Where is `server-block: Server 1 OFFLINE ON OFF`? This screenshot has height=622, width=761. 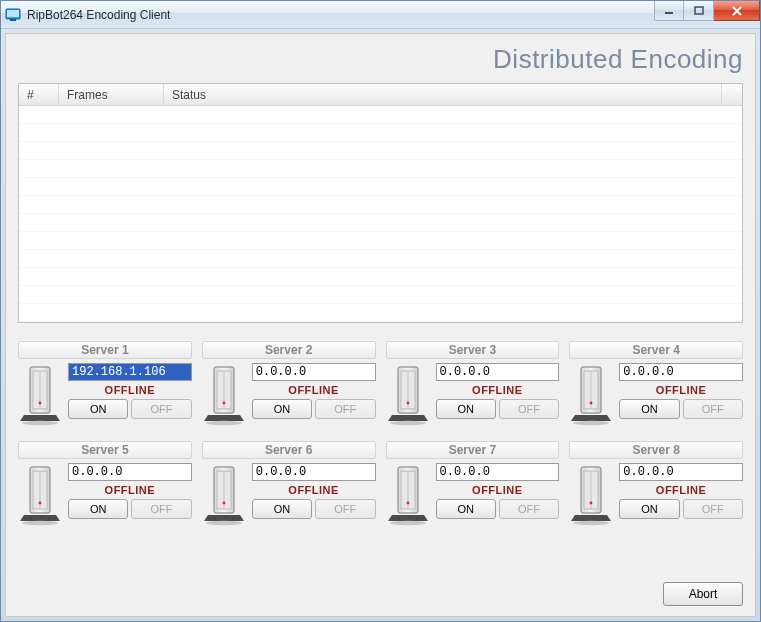
server-block: Server 1 OFFLINE ON OFF is located at coordinates (105, 384).